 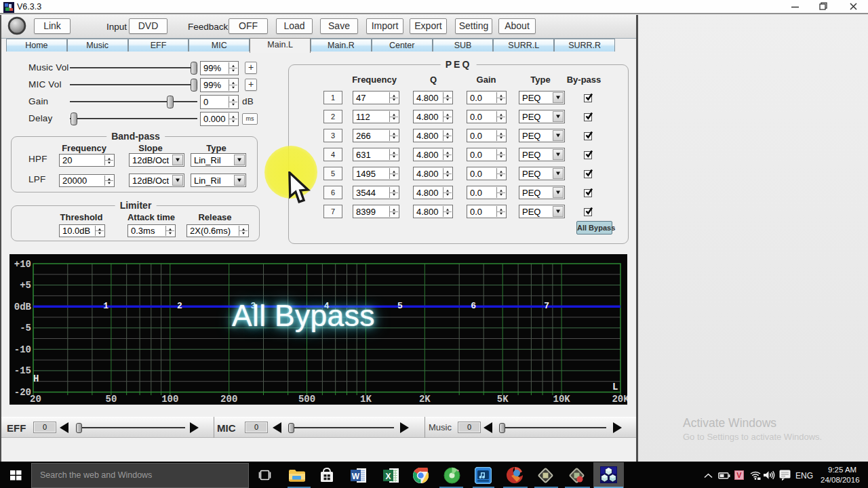 What do you see at coordinates (23, 371) in the screenshot?
I see `svg-text: -15` at bounding box center [23, 371].